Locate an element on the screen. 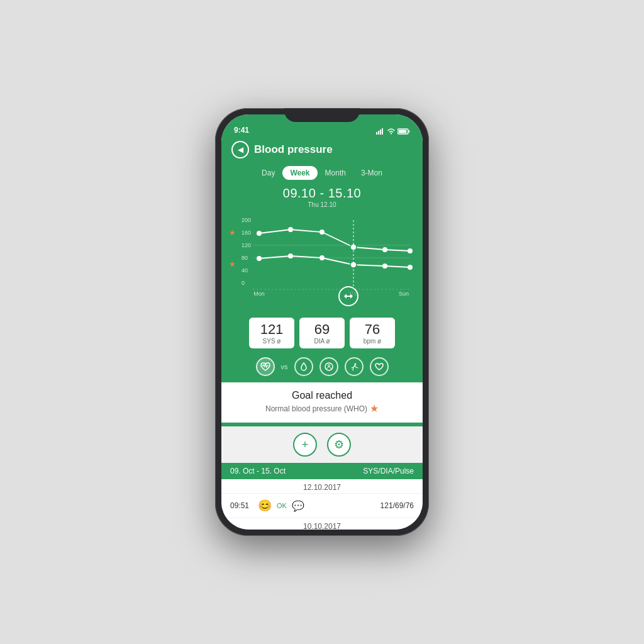 This screenshot has width=644, height=644. date-range: 09.10 - 15.10 is located at coordinates (322, 194).